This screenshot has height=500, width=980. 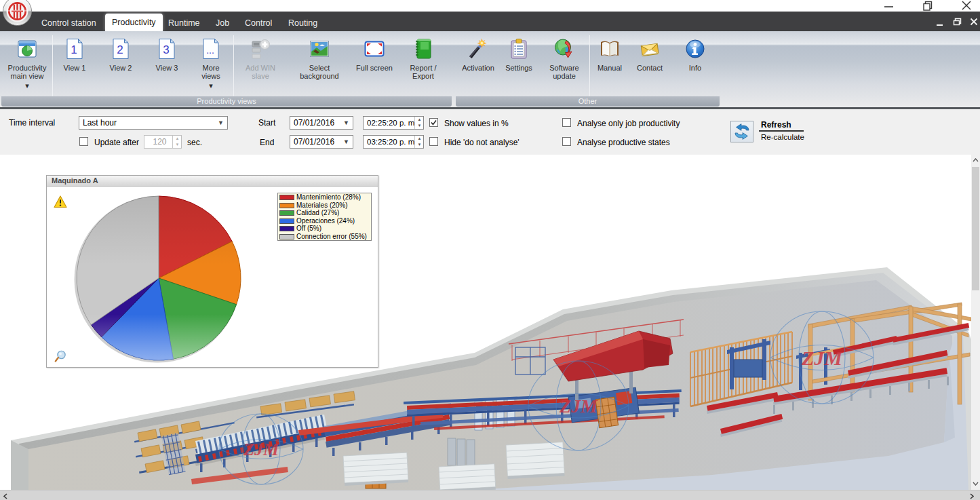 I want to click on svg-text:...: ..., so click(x=210, y=50).